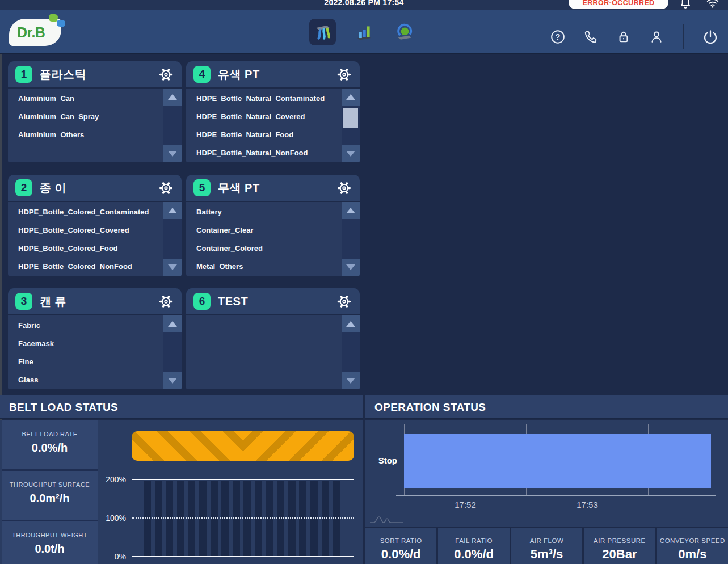  Describe the element at coordinates (50, 445) in the screenshot. I see `belt-load-rate-tile: BELT LOAD RATE 0.0%/h` at that location.